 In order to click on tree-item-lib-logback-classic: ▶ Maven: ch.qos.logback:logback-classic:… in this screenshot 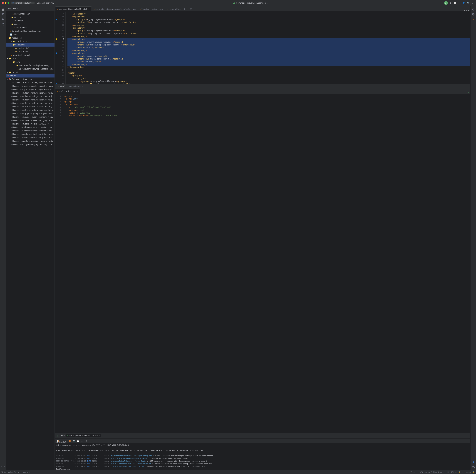, I will do `click(30, 86)`.